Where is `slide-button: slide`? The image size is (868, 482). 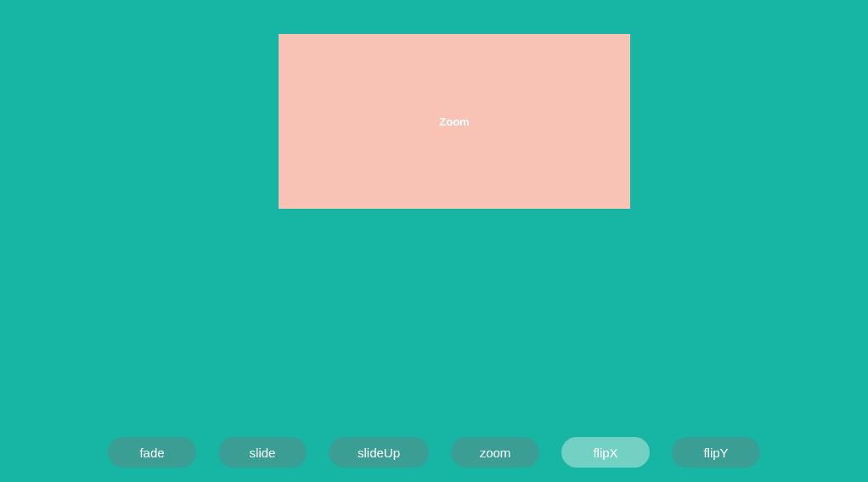
slide-button: slide is located at coordinates (262, 452).